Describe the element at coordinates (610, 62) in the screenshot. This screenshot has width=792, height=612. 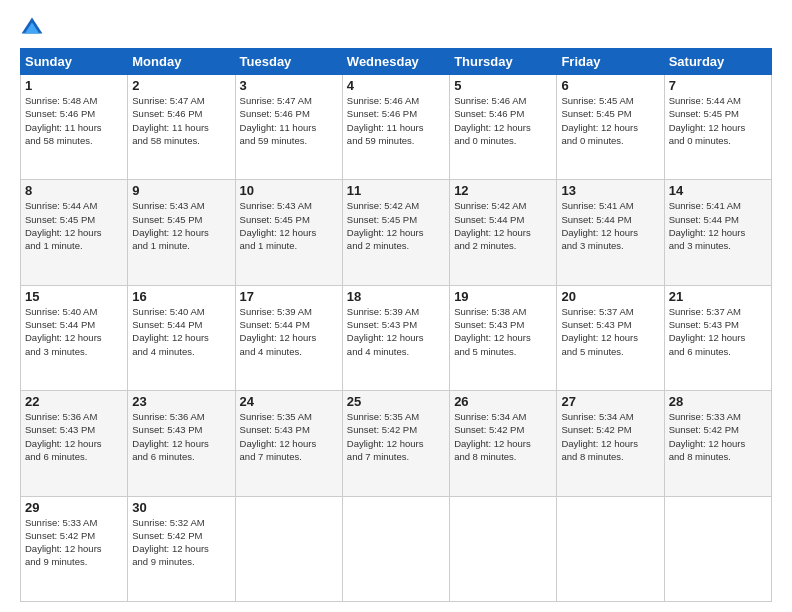
I see `header-friday: Friday` at that location.